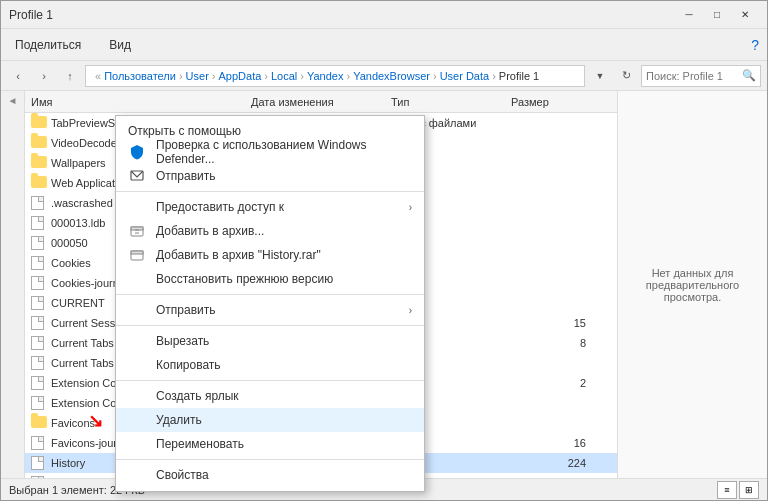 Image resolution: width=768 pixels, height=501 pixels. What do you see at coordinates (551, 102) in the screenshot?
I see `col-size-header: Размер` at bounding box center [551, 102].